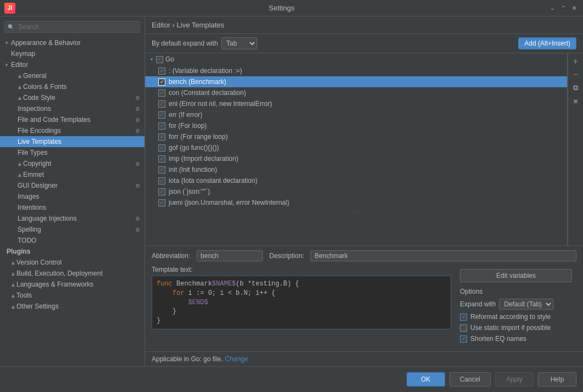 The height and width of the screenshot is (392, 583). Describe the element at coordinates (73, 27) in the screenshot. I see `search-box: 🔍` at that location.